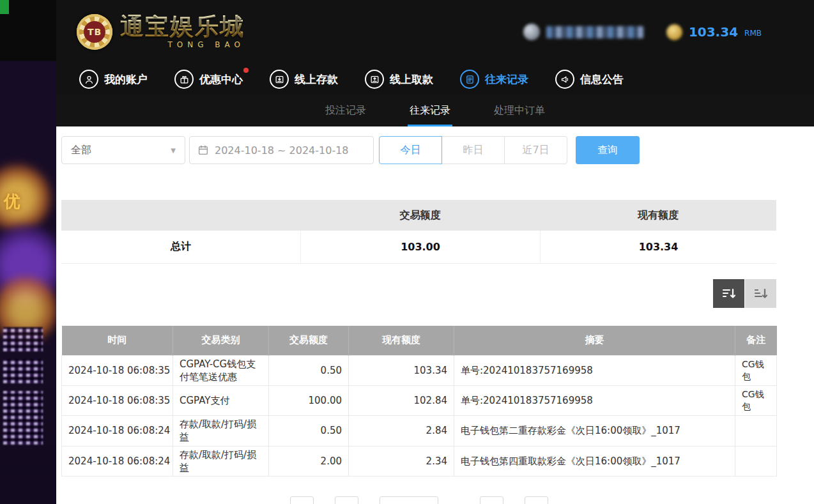 The height and width of the screenshot is (504, 814). What do you see at coordinates (161, 32) in the screenshot?
I see `site-logo: TB 通宝娱乐城 TONG BAO` at bounding box center [161, 32].